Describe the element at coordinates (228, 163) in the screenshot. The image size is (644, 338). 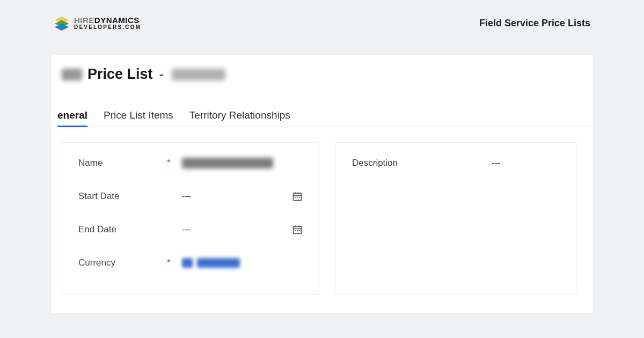
I see `name-value-redacted` at that location.